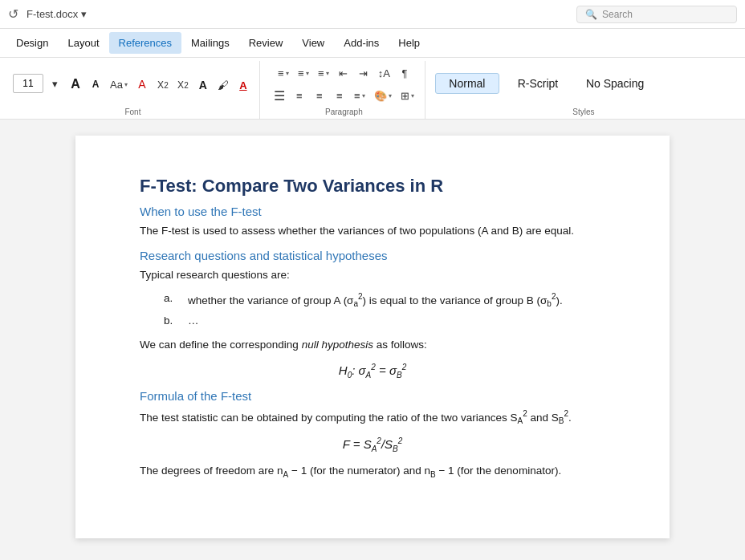 Image resolution: width=745 pixels, height=560 pixels. What do you see at coordinates (376, 300) in the screenshot?
I see `list-text-a: whether the variance of group A (σa2) is…` at bounding box center [376, 300].